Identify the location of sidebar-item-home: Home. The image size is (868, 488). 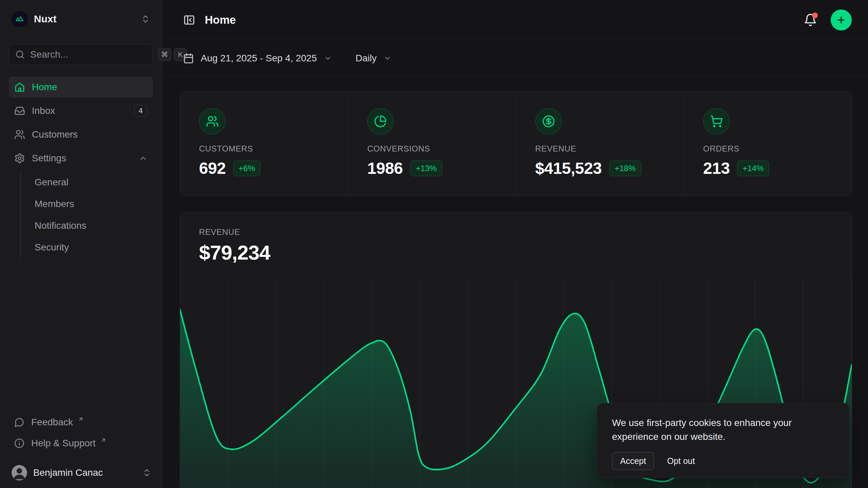
(81, 87).